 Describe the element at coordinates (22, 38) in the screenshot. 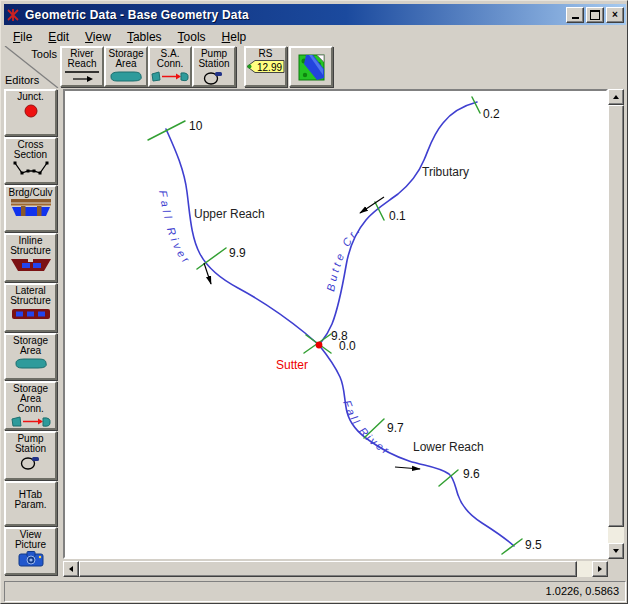

I see `menu-file: File` at that location.